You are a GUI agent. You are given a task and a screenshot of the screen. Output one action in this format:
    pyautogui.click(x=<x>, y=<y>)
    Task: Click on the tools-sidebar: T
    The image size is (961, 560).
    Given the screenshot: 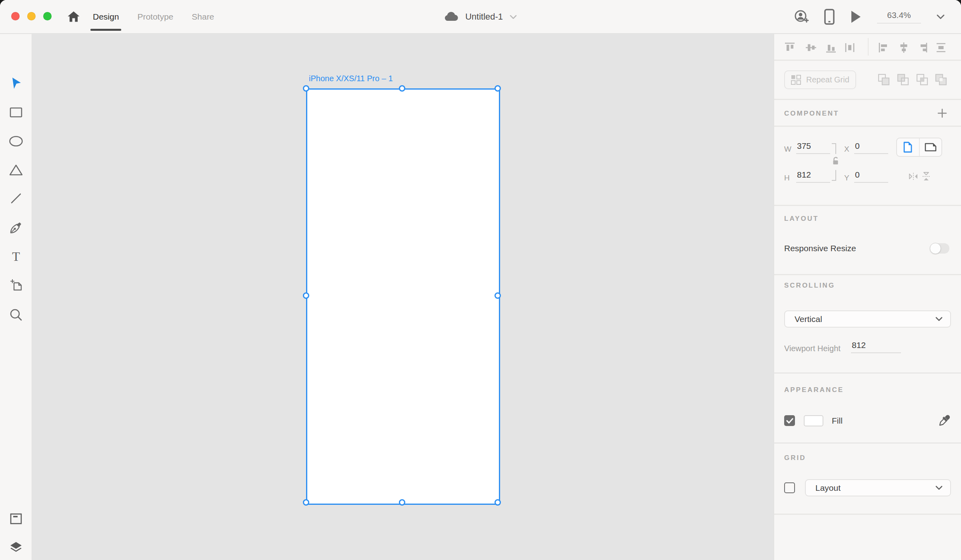 What is the action you would take?
    pyautogui.click(x=16, y=297)
    